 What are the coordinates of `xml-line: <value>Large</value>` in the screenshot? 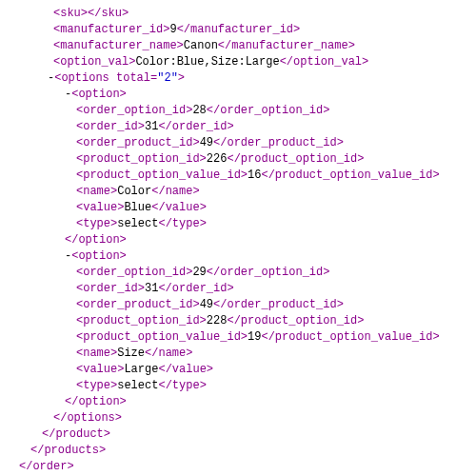 It's located at (238, 369).